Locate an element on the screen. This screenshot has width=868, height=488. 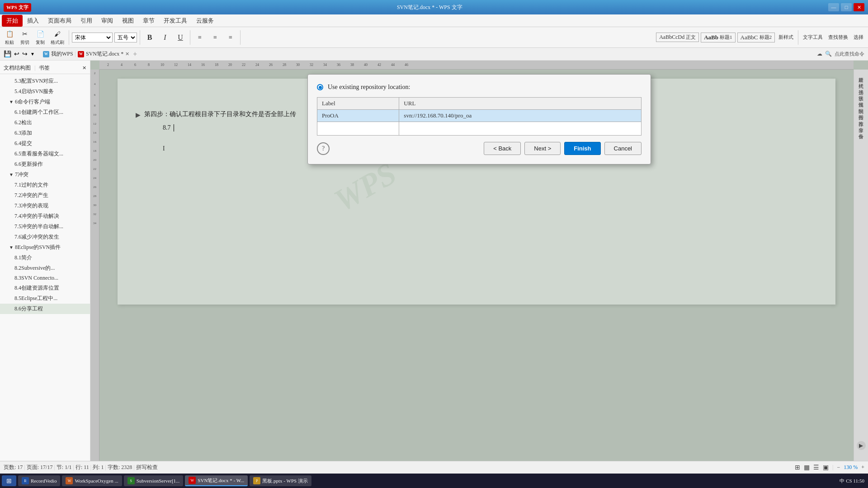
view-mode-1: ⊞ is located at coordinates (797, 467).